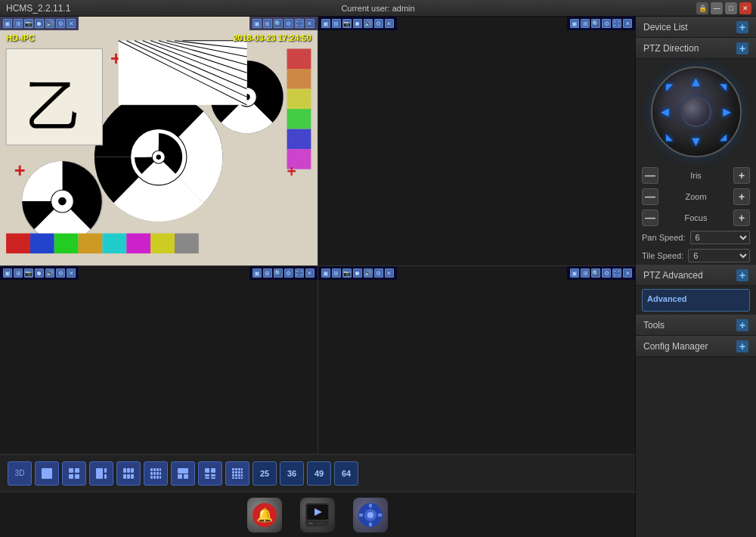 Image resolution: width=756 pixels, height=537 pixels. What do you see at coordinates (29, 23) in the screenshot?
I see `tb-icon-3: 📷` at bounding box center [29, 23].